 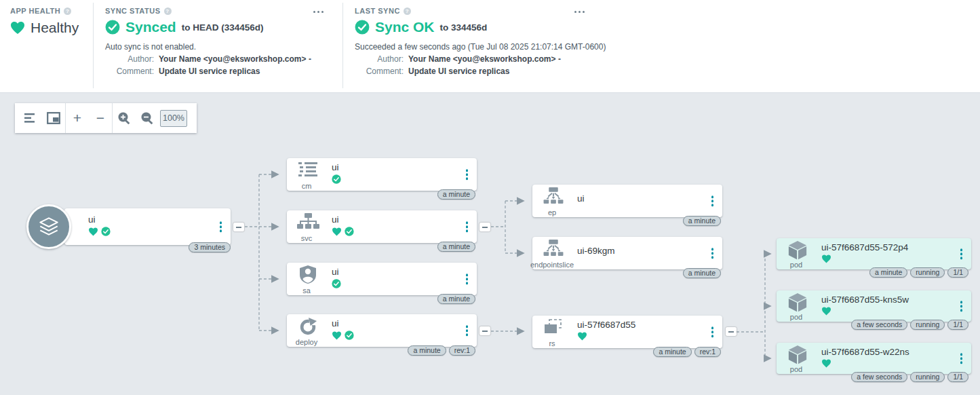 What do you see at coordinates (552, 265) in the screenshot?
I see `kind-label: endpointslice` at bounding box center [552, 265].